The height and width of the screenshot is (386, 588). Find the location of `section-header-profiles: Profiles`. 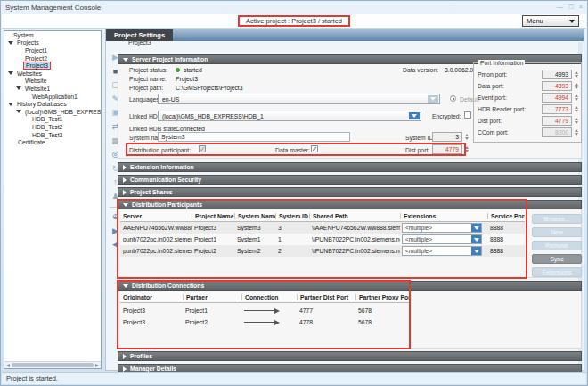

section-header-profiles: Profiles is located at coordinates (349, 357).